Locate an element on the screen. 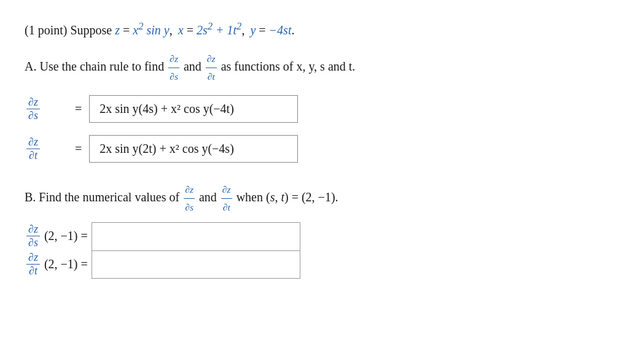  answer-box-ds: 2x sin y(4s) + x² cos y(−4t) is located at coordinates (193, 109).